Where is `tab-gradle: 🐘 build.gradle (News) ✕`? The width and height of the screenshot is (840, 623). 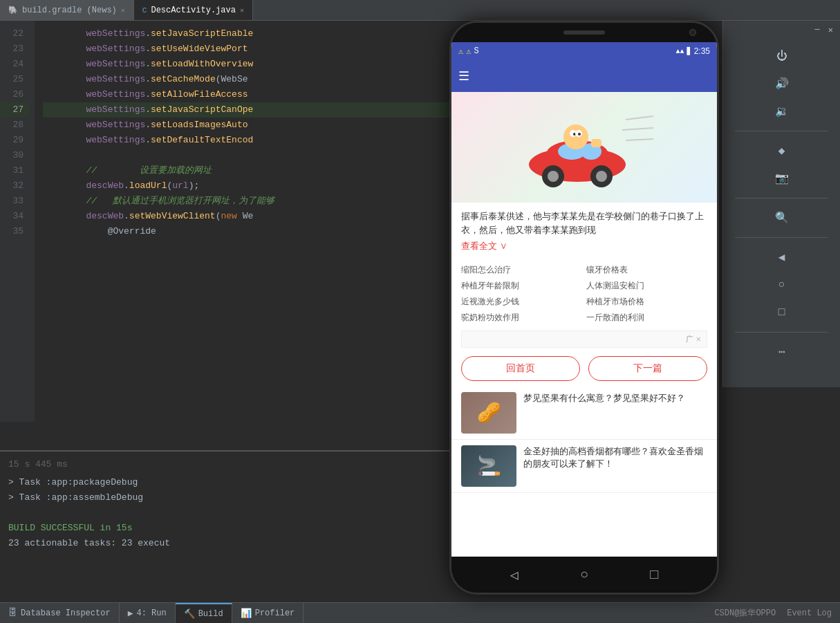
tab-gradle: 🐘 build.gradle (News) ✕ is located at coordinates (67, 10).